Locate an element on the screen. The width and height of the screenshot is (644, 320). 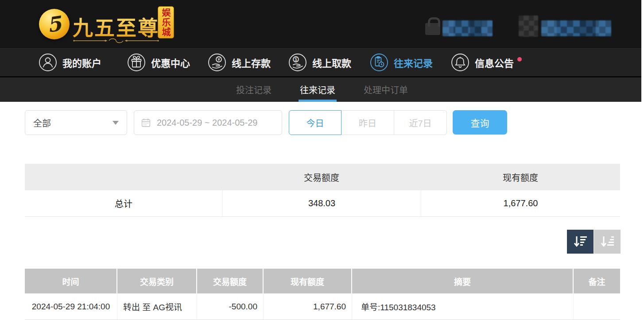
sort-button-group is located at coordinates (594, 242).